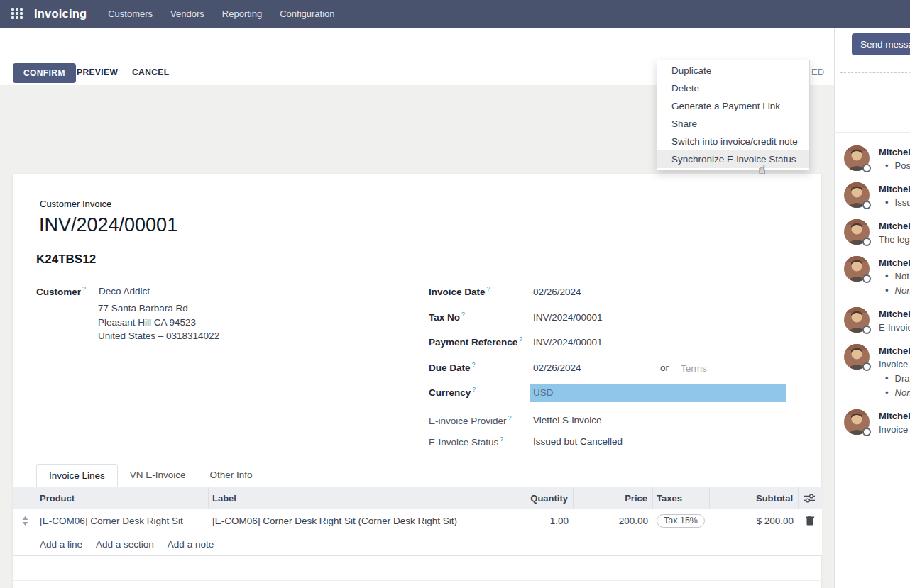 Image resolution: width=910 pixels, height=588 pixels. I want to click on app-name: Invoicing, so click(60, 14).